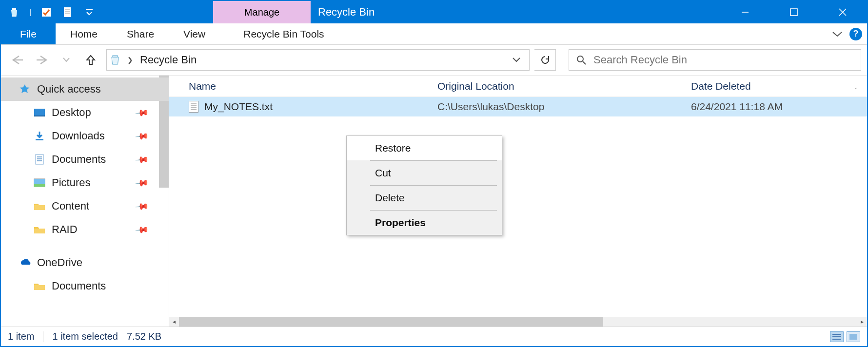  I want to click on desktop-icon, so click(39, 113).